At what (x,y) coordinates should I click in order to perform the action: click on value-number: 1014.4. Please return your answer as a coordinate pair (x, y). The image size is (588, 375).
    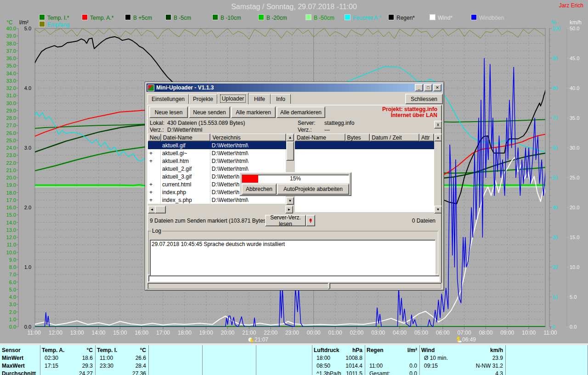
    Looking at the image, I should click on (354, 366).